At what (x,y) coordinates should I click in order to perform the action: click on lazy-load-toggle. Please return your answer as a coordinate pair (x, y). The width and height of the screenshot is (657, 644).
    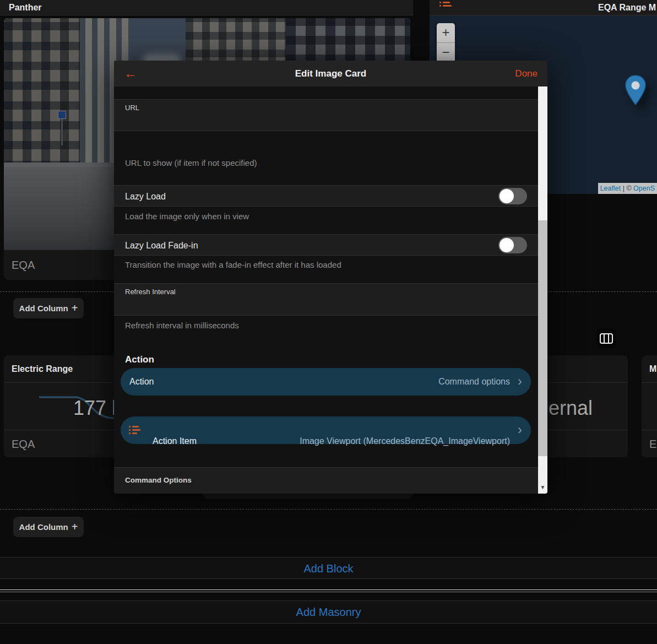
    Looking at the image, I should click on (513, 196).